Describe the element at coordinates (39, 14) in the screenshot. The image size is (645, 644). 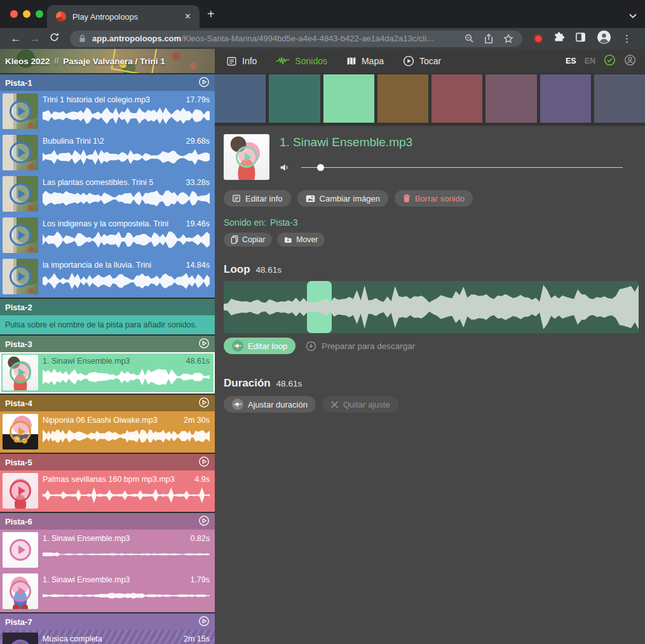
I see `window-zoom-button` at that location.